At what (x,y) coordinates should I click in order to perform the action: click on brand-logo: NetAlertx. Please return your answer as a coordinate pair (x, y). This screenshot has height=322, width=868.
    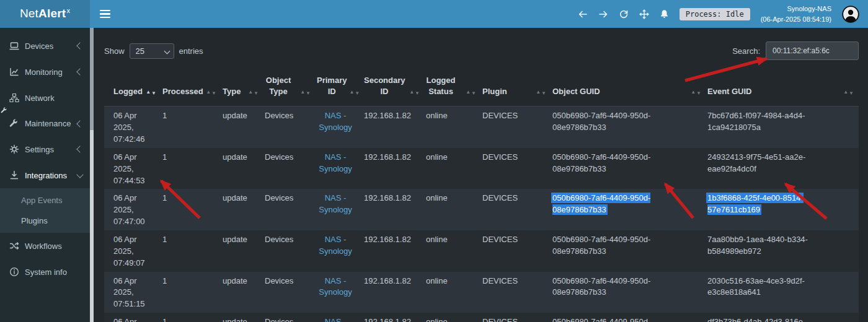
    Looking at the image, I should click on (45, 14).